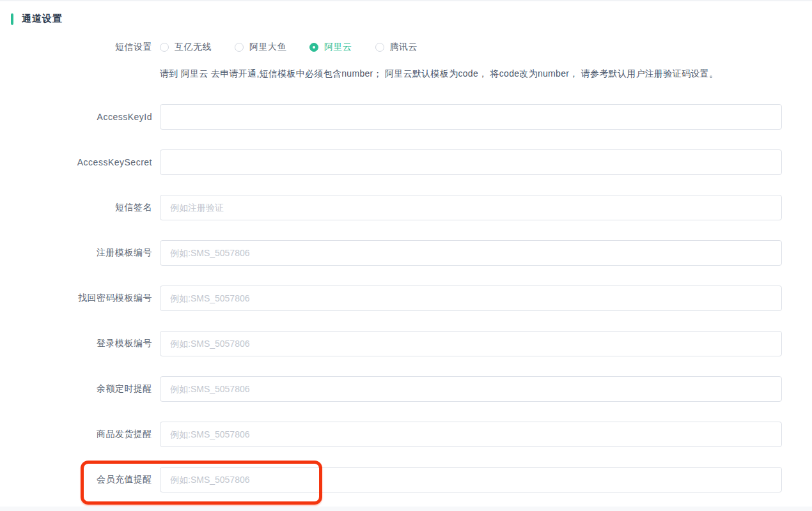 The width and height of the screenshot is (812, 511). What do you see at coordinates (261, 47) in the screenshot?
I see `radio-option-ali-dayu: 阿里大鱼` at bounding box center [261, 47].